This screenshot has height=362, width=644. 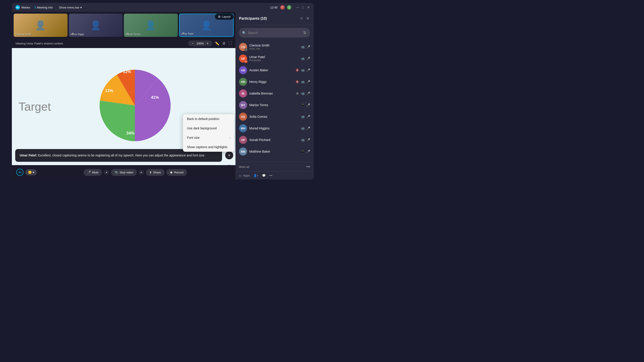 What do you see at coordinates (93, 172) in the screenshot?
I see `mute-button: 🎤 Mute` at bounding box center [93, 172].